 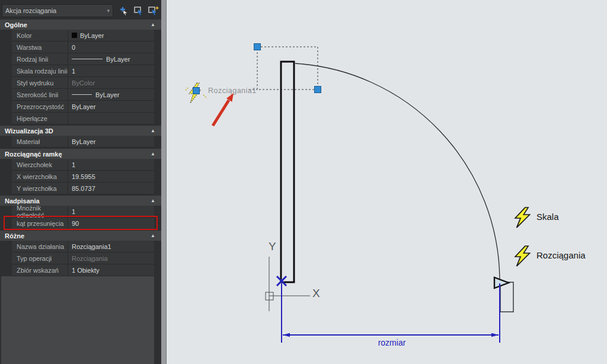 What do you see at coordinates (40, 270) in the screenshot?
I see `property-label: Zbiór wskazań` at bounding box center [40, 270].